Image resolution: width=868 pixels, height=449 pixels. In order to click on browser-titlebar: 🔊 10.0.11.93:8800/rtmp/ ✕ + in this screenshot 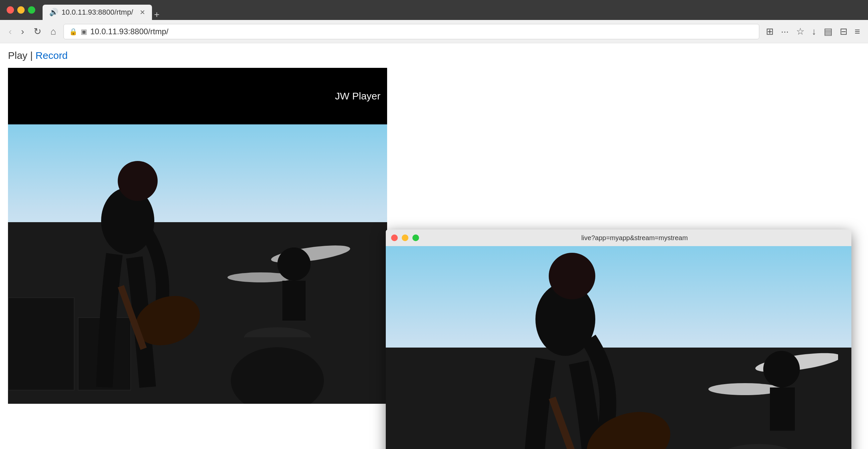, I will do `click(434, 10)`.